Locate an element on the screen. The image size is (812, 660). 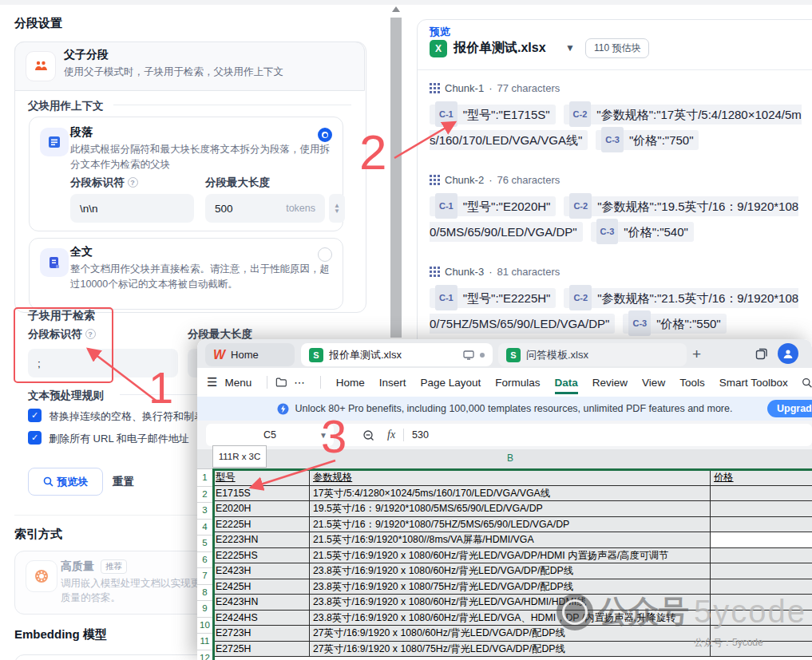
menu-item-insert: Insert is located at coordinates (393, 383).